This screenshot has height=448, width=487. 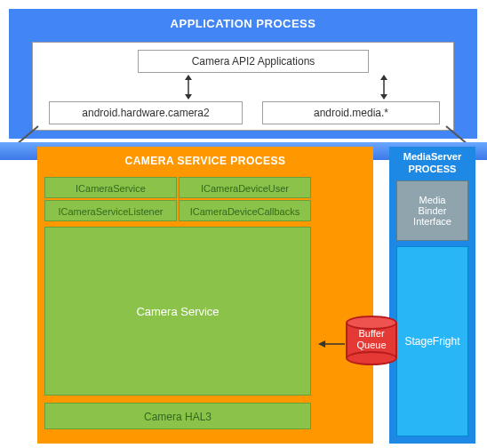 What do you see at coordinates (244, 24) in the screenshot?
I see `application-process-title: APPLICATION PROCESS` at bounding box center [244, 24].